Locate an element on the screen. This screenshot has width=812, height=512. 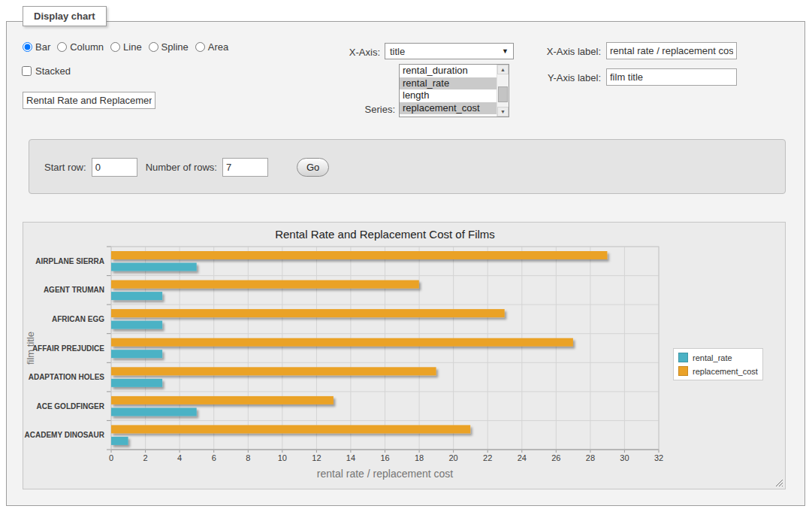
number-of-rows-input is located at coordinates (245, 167).